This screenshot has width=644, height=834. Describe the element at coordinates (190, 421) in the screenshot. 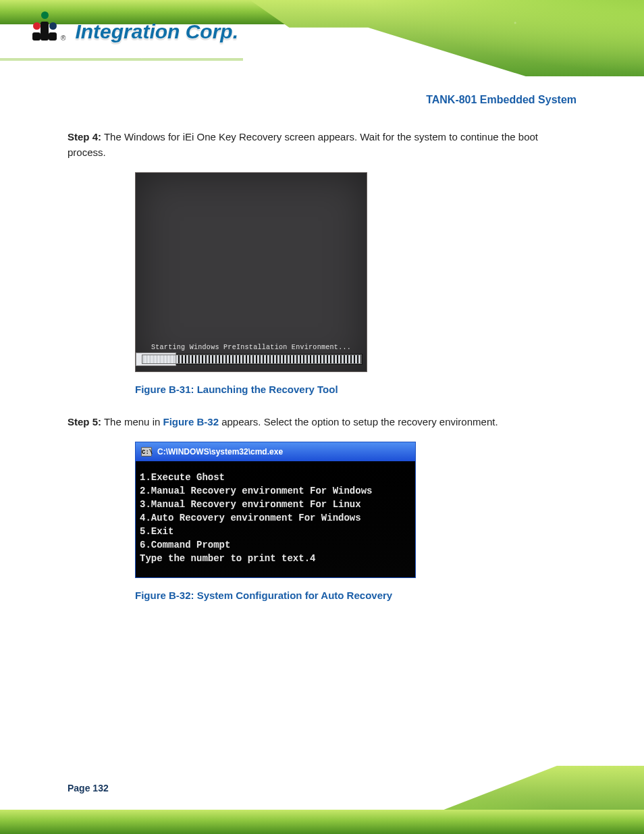

I see `step-5-figure-ref: Figure B-32` at that location.